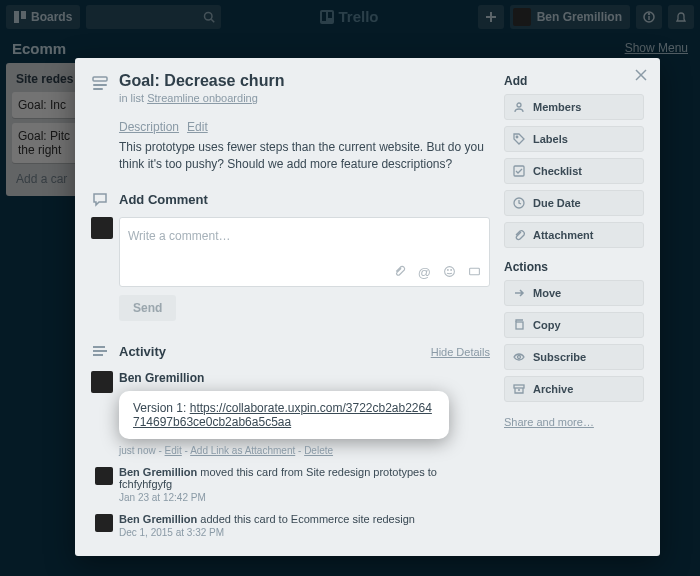 The image size is (700, 576). I want to click on activity-time: Jan 23 at 12:42 PM, so click(304, 498).